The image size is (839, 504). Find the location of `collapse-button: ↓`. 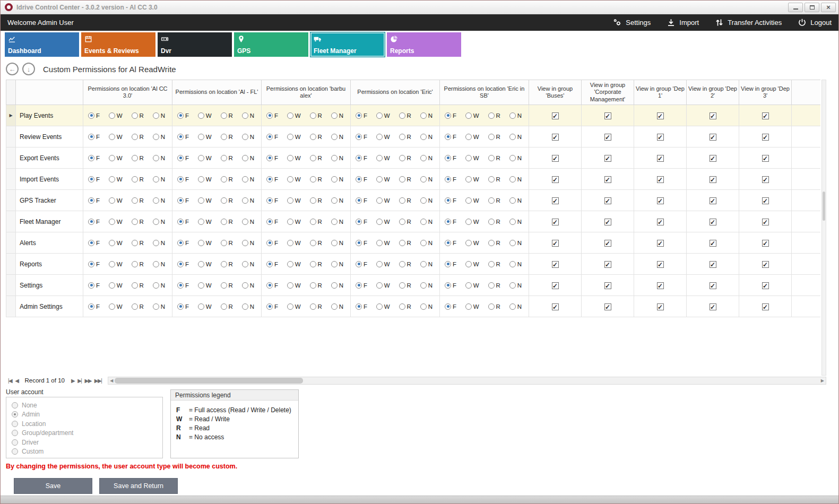

collapse-button: ↓ is located at coordinates (29, 69).